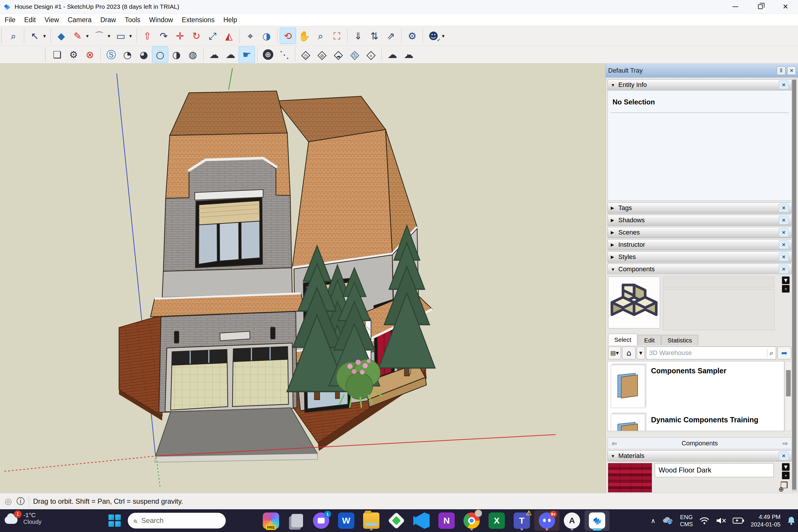  I want to click on component-sketchup-icon: ◇Ⓢ, so click(355, 55).